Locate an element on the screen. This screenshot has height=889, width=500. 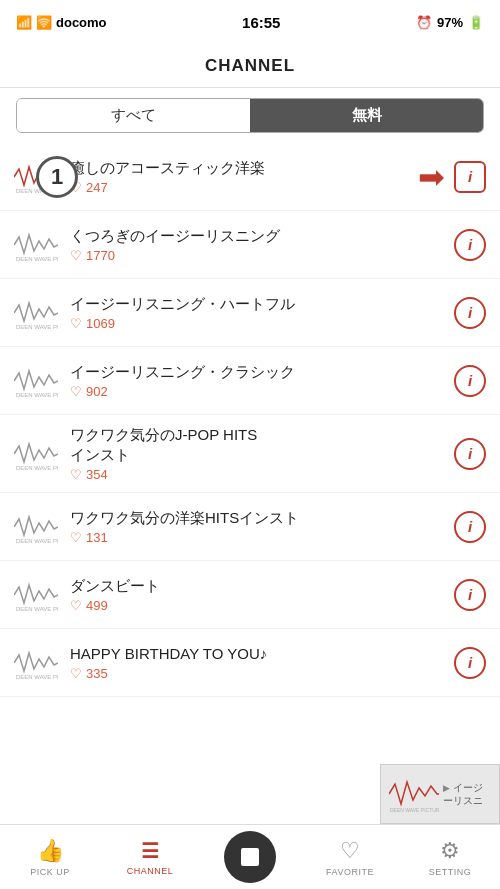
heart-icon-4: ♡ is located at coordinates (76, 392).